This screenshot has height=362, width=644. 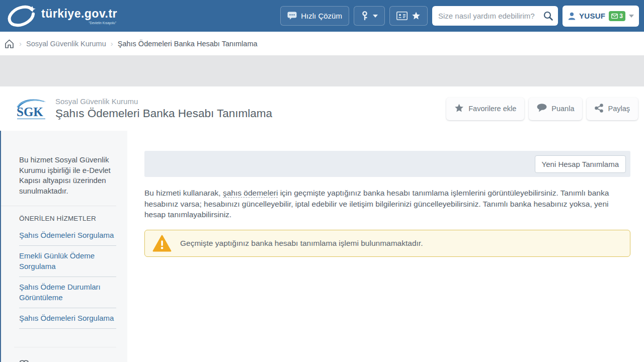 I want to click on envelope-icon, so click(x=615, y=16).